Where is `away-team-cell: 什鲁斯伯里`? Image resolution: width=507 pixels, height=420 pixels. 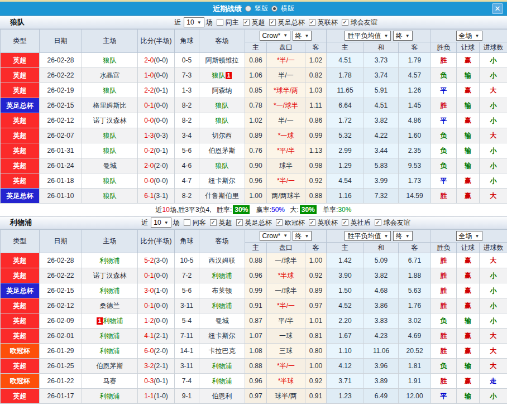
away-team-cell: 什鲁斯伯里 is located at coordinates (222, 196).